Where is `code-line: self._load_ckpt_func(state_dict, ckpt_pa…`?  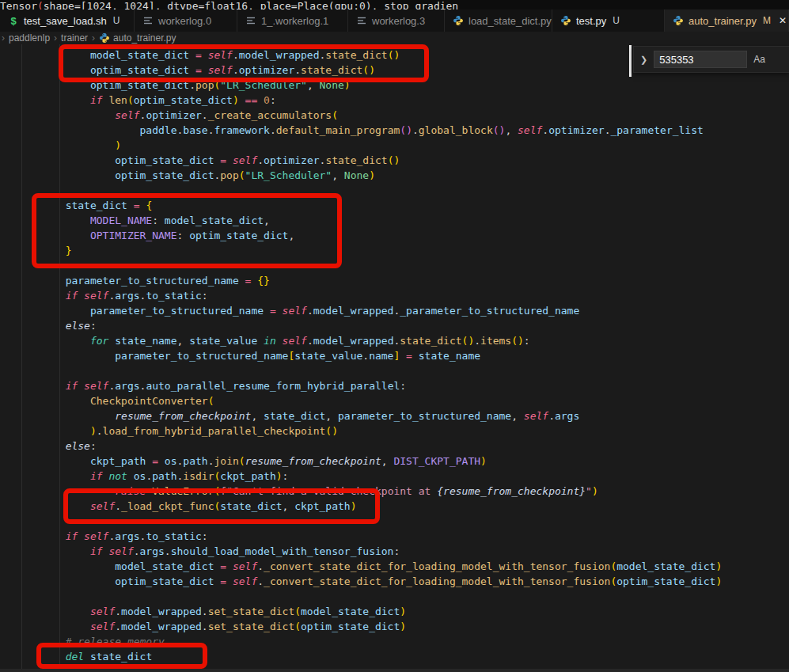 code-line: self._load_ckpt_func(state_dict, ckpt_pa… is located at coordinates (402, 507).